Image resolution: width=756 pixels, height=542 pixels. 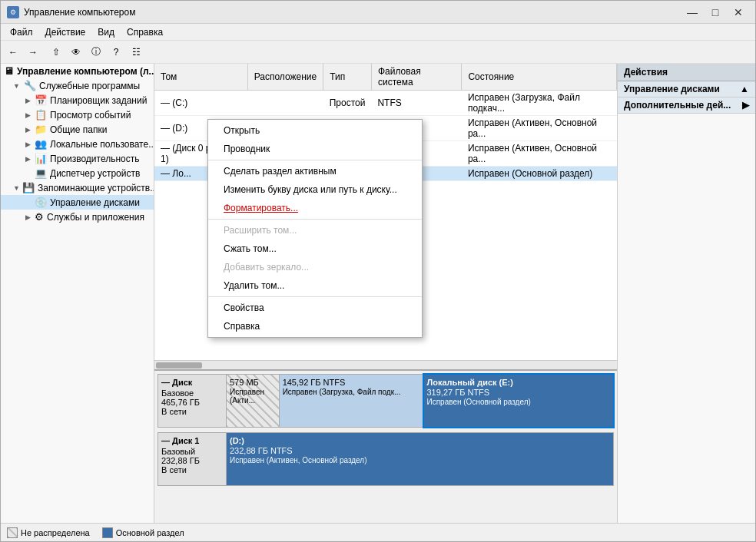 What do you see at coordinates (77, 158) in the screenshot?
I see `sidebar-item-perf: ▶ 📊 Производительность` at bounding box center [77, 158].